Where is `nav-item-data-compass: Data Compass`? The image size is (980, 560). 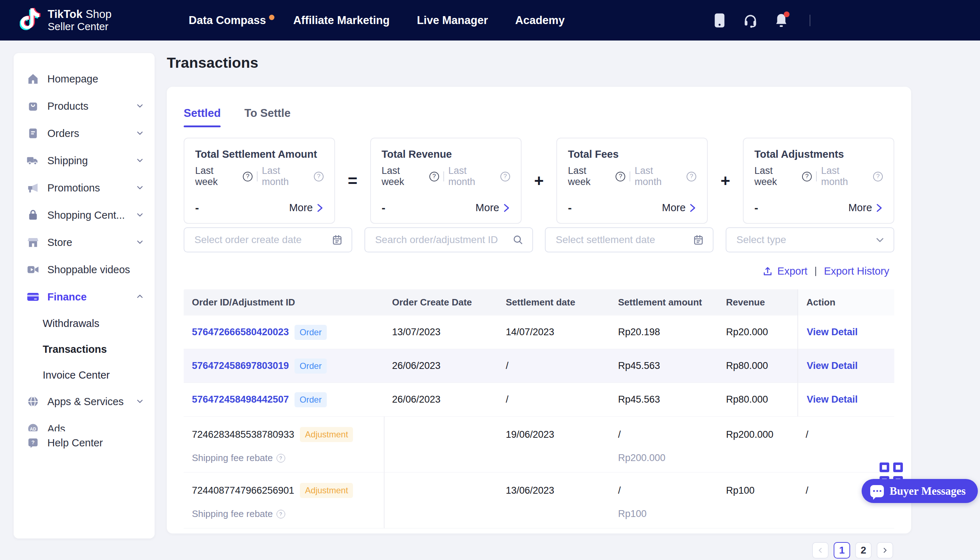 nav-item-data-compass: Data Compass is located at coordinates (227, 20).